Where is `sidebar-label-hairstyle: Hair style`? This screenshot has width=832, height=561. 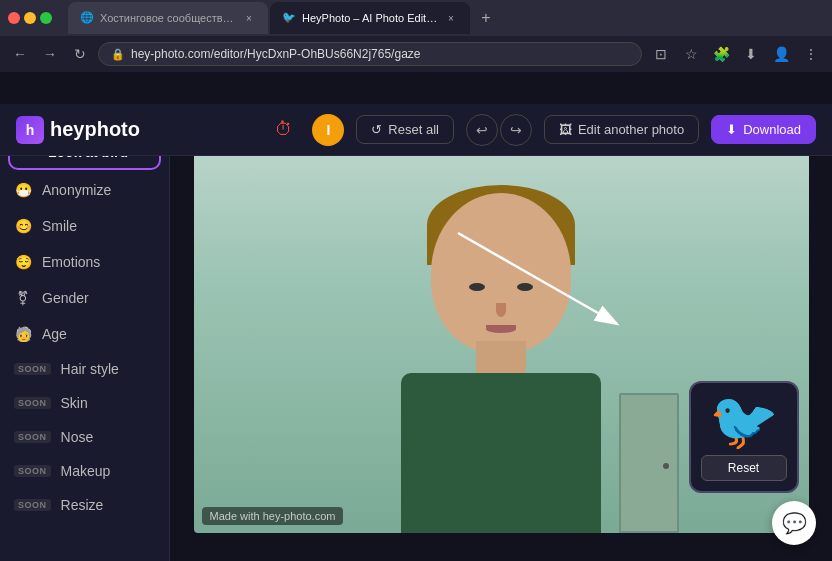 sidebar-label-hairstyle: Hair style is located at coordinates (90, 369).